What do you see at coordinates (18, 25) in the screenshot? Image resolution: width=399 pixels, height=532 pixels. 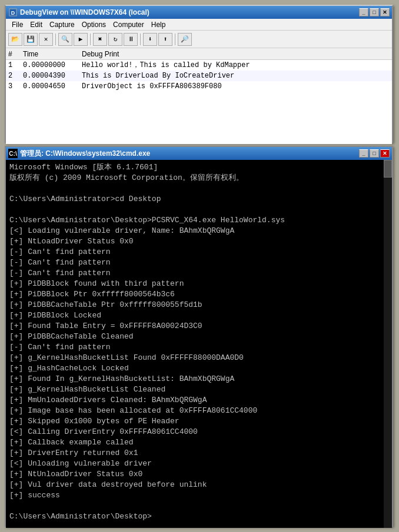 I see `menu-file: File` at bounding box center [18, 25].